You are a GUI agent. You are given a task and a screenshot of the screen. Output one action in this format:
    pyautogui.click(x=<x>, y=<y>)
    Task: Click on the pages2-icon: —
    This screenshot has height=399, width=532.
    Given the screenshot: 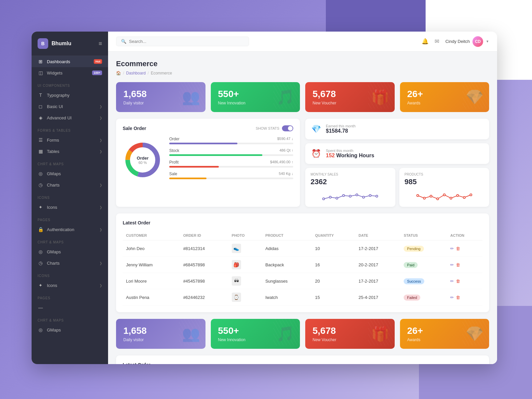 What is the action you would take?
    pyautogui.click(x=41, y=308)
    